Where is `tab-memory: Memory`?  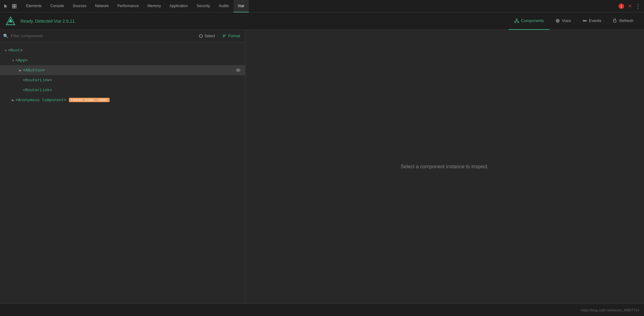
tab-memory: Memory is located at coordinates (154, 6).